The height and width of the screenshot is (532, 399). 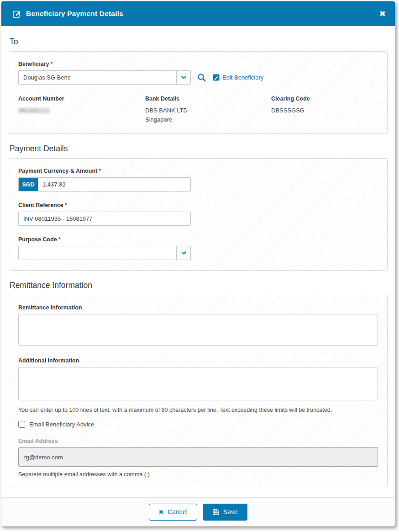 I want to click on currency-tag: SGD, so click(x=28, y=185).